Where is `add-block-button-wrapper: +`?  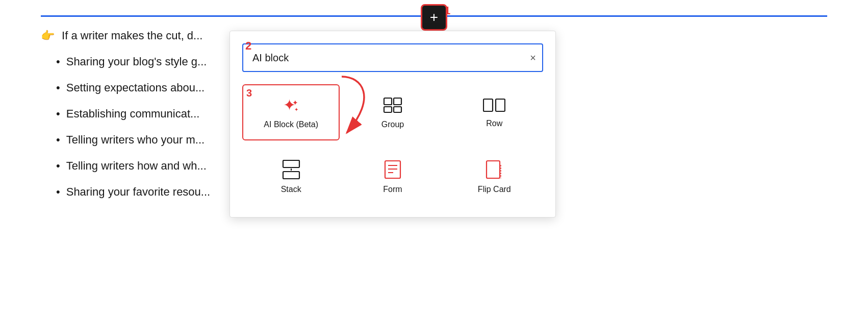
add-block-button-wrapper: + is located at coordinates (434, 17).